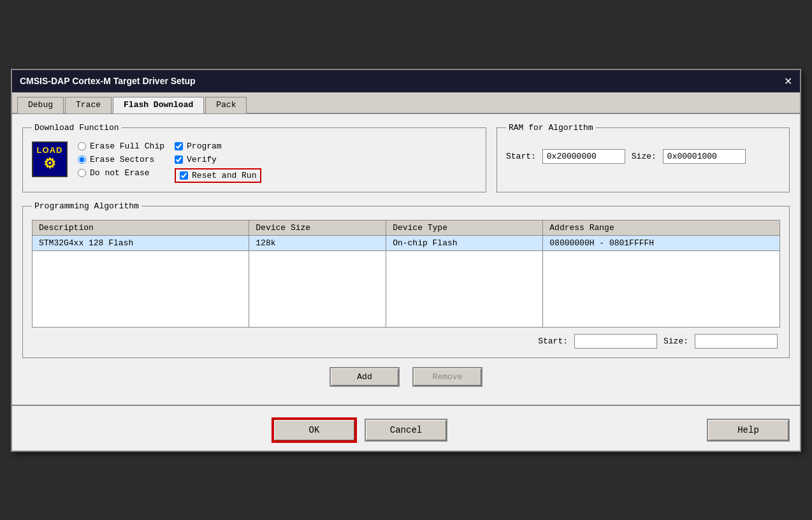  I want to click on algo-start-size-row: Start: Size:, so click(406, 342).